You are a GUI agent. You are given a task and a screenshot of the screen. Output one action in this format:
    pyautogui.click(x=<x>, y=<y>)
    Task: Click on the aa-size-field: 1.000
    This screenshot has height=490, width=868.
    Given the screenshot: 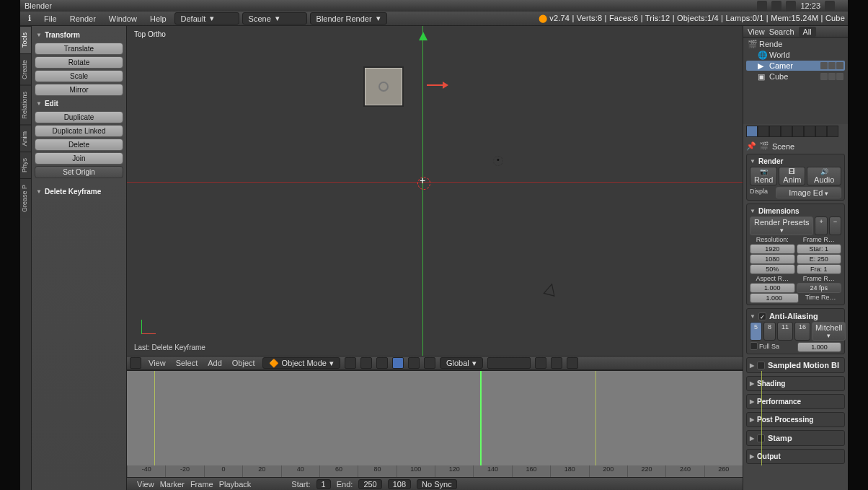 What is the action you would take?
    pyautogui.click(x=819, y=347)
    